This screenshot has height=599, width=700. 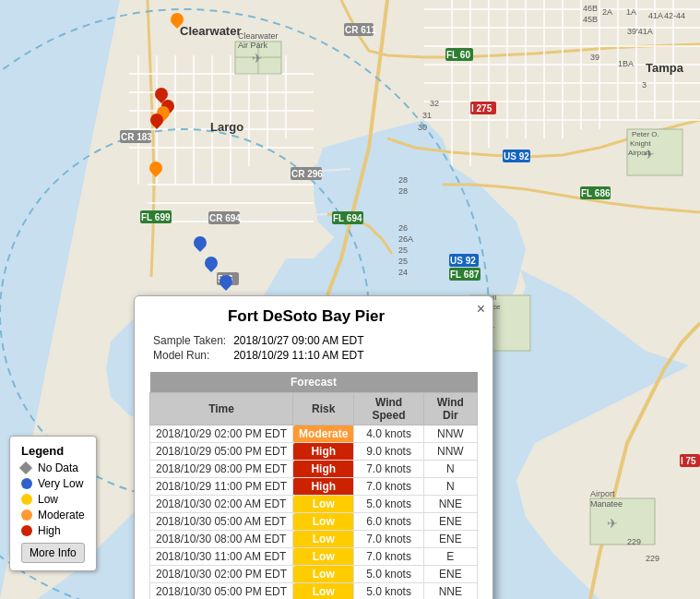 What do you see at coordinates (58, 468) in the screenshot?
I see `legend-label-nodata: No Data` at bounding box center [58, 468].